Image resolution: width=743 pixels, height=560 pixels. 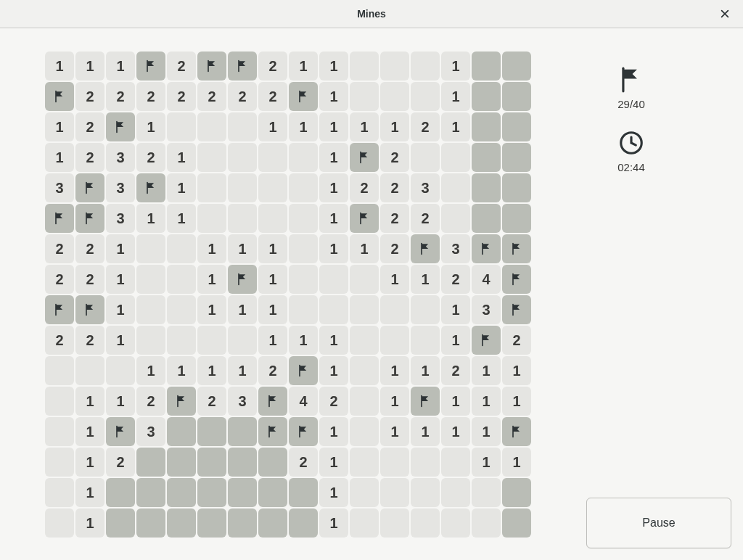 What do you see at coordinates (212, 279) in the screenshot?
I see `cell-7-5: 1` at bounding box center [212, 279].